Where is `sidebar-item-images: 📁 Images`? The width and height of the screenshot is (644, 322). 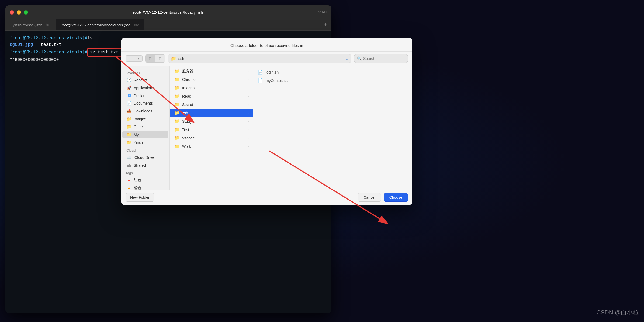 sidebar-item-images: 📁 Images is located at coordinates (146, 119).